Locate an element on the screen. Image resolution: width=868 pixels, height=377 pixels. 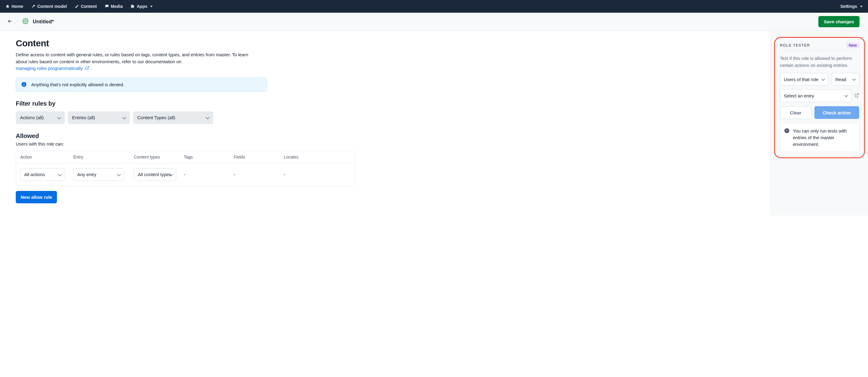
nav-home: Home is located at coordinates (14, 6).